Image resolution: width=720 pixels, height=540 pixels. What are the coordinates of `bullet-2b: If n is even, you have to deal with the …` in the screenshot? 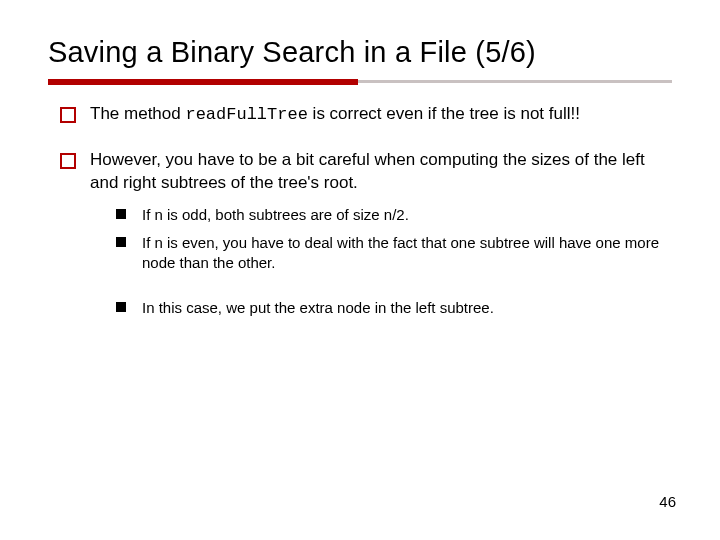 It's located at (388, 254).